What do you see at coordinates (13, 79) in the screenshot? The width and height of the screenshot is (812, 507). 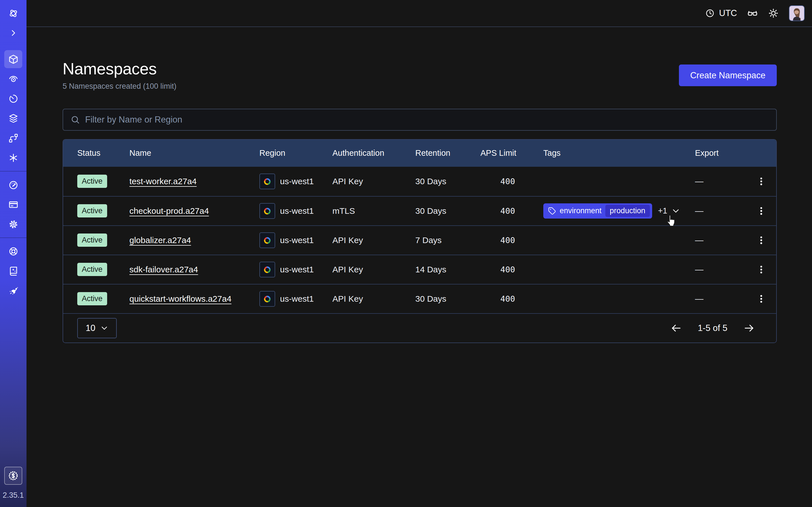 I see `sidebar-item-monitor` at bounding box center [13, 79].